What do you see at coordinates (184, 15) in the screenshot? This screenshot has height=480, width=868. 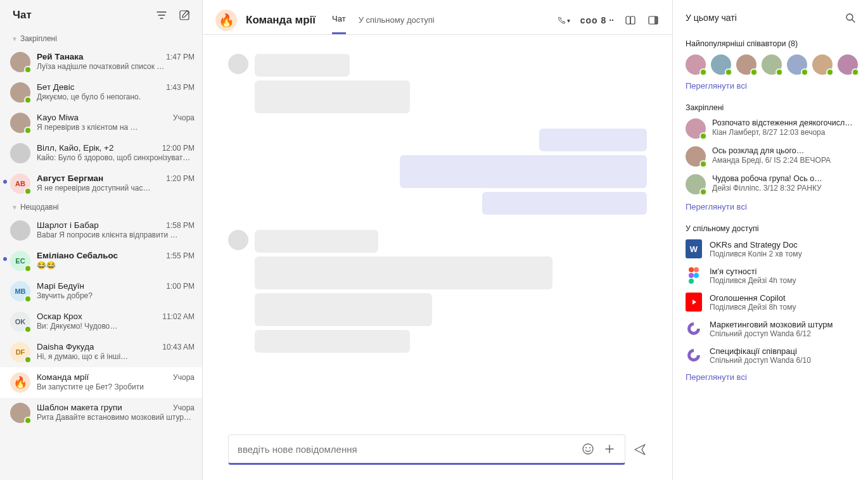 I see `new-chat-icon` at bounding box center [184, 15].